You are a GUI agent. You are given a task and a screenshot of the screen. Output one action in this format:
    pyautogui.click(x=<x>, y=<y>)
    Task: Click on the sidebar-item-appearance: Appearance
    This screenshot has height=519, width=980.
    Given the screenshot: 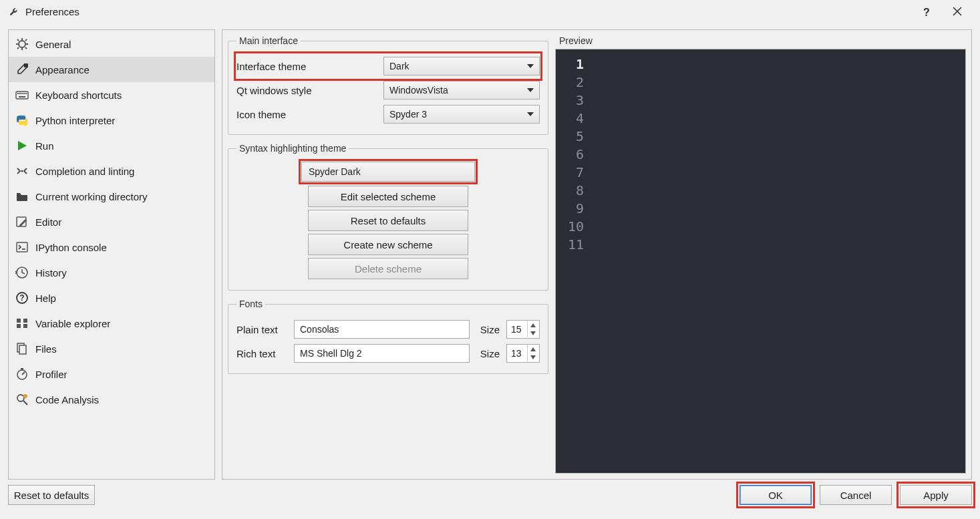 What is the action you would take?
    pyautogui.click(x=112, y=69)
    